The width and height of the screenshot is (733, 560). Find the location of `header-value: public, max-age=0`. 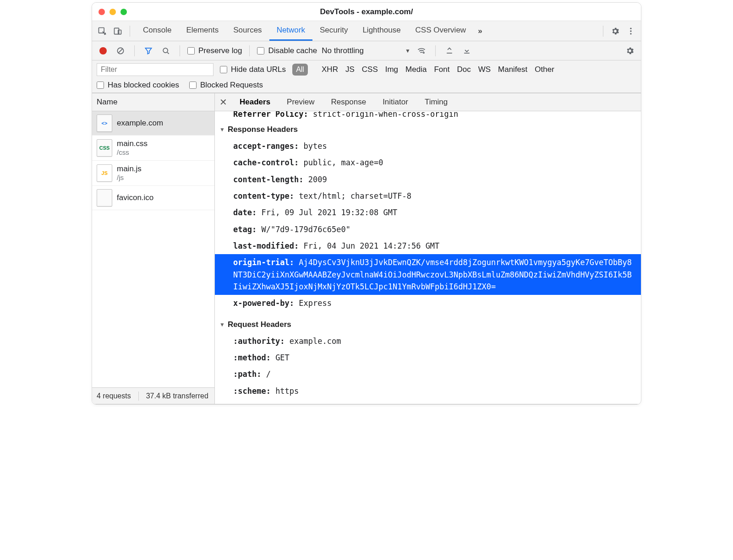

header-value: public, max-age=0 is located at coordinates (344, 163).